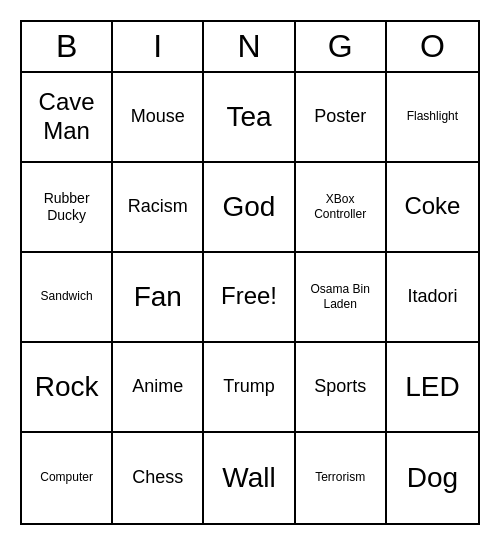  What do you see at coordinates (342, 208) in the screenshot?
I see `bingo-cell: XBox Controller` at bounding box center [342, 208].